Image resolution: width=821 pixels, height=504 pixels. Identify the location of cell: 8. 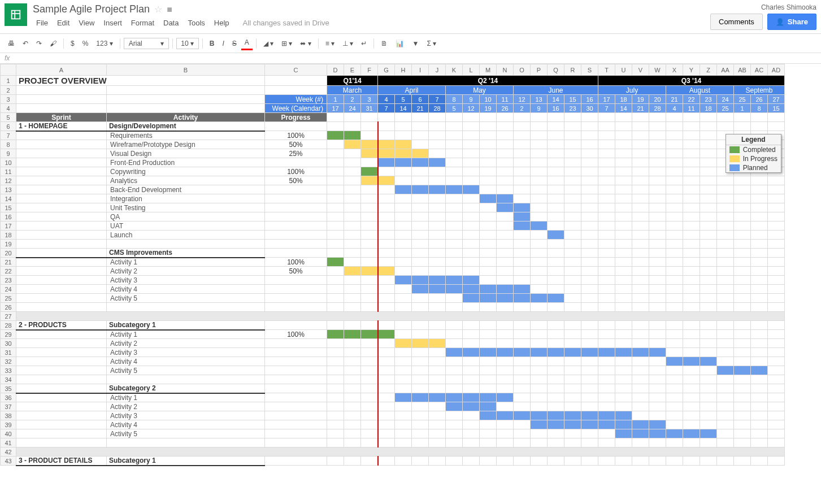
(8, 145).